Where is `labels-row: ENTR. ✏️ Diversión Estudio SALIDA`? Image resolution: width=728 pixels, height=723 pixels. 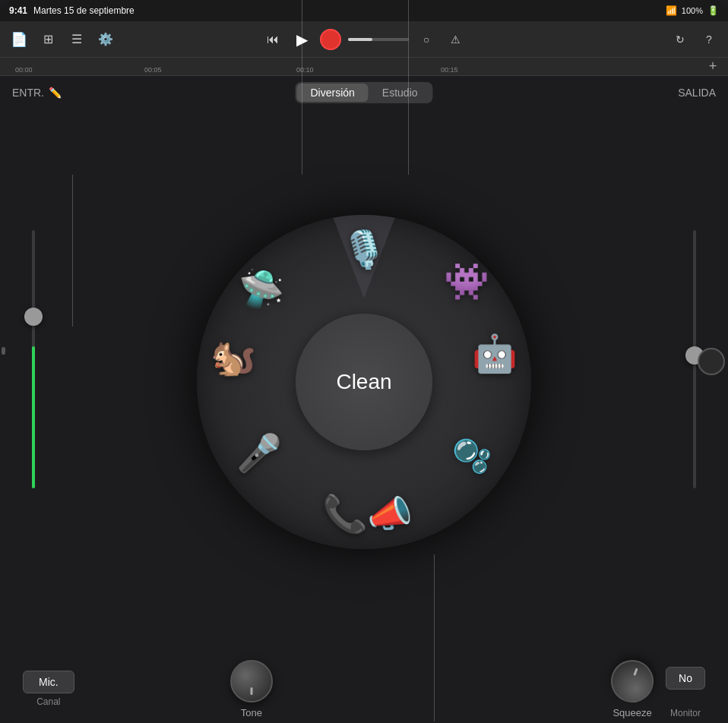 labels-row: ENTR. ✏️ Diversión Estudio SALIDA is located at coordinates (364, 93).